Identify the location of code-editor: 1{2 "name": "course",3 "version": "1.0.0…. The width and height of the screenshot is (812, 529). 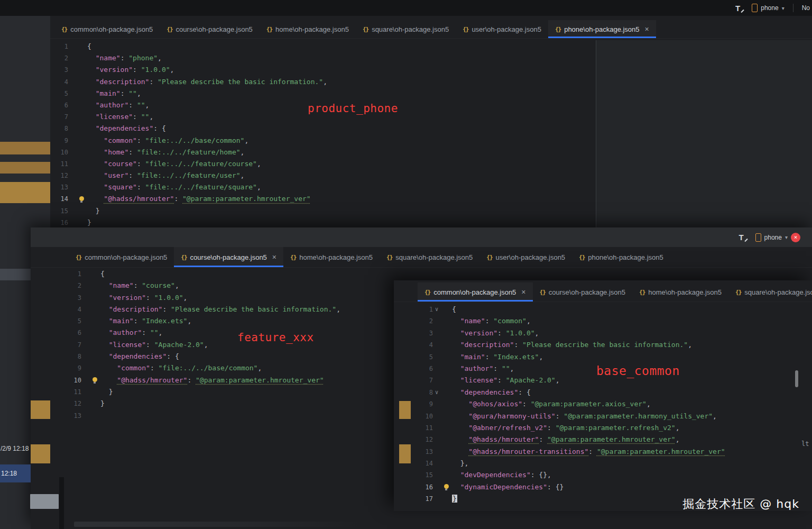
(202, 345).